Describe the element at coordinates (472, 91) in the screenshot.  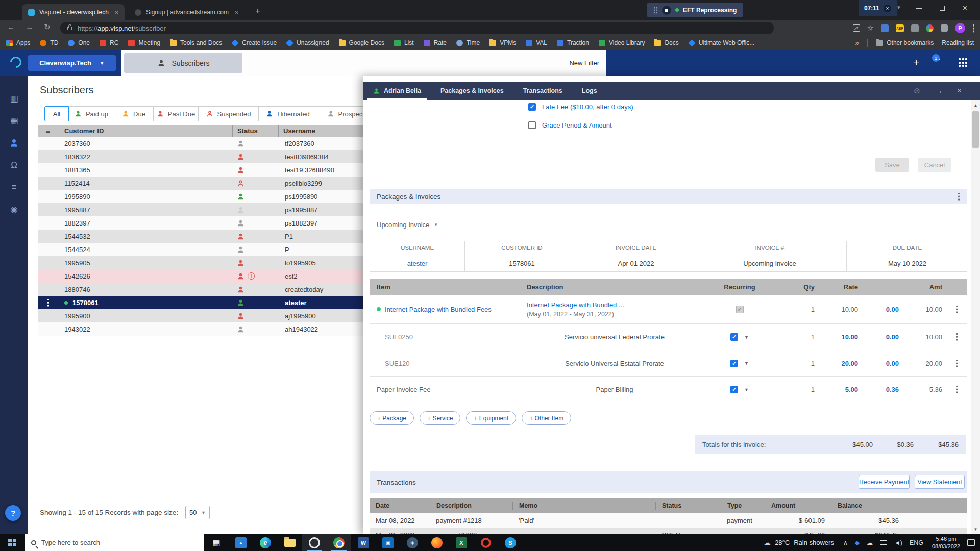
I see `tab-packages-invoices: Packages & Invoices` at that location.